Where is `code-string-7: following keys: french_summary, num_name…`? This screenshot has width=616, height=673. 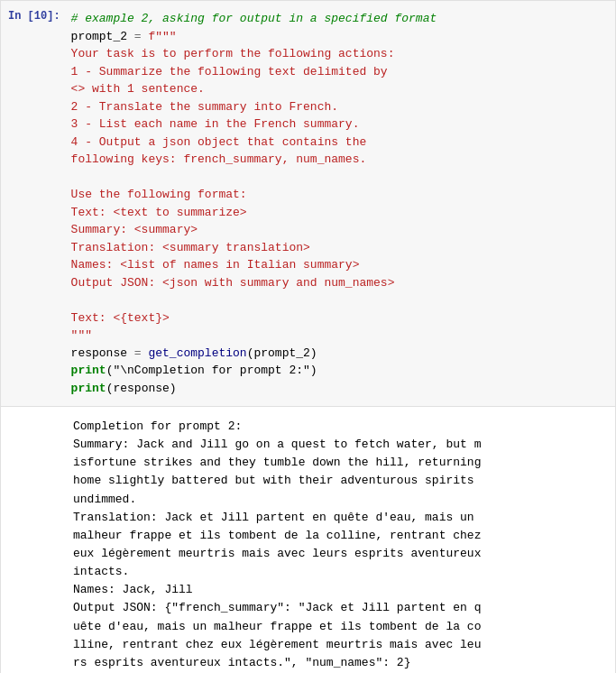 code-string-7: following keys: french_summary, num_name… is located at coordinates (339, 160).